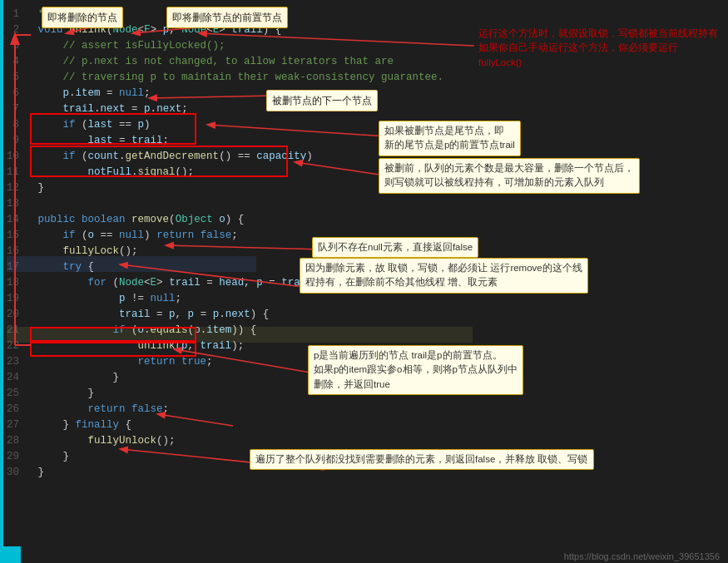 This screenshot has width=728, height=563. What do you see at coordinates (10, 555) in the screenshot?
I see `bottom-left-indicator` at bounding box center [10, 555].